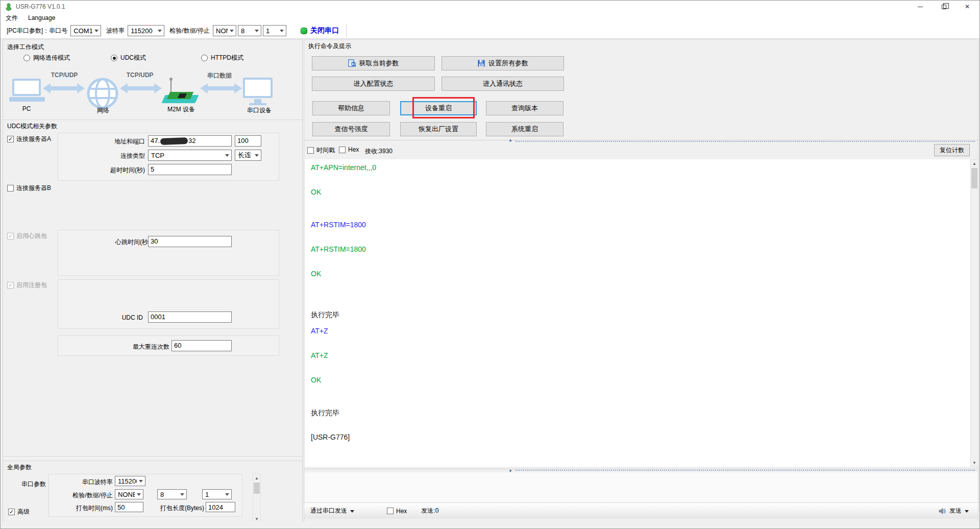 This screenshot has height=529, width=980. What do you see at coordinates (19, 512) in the screenshot?
I see `checkbox-advanced: 高级` at bounding box center [19, 512].